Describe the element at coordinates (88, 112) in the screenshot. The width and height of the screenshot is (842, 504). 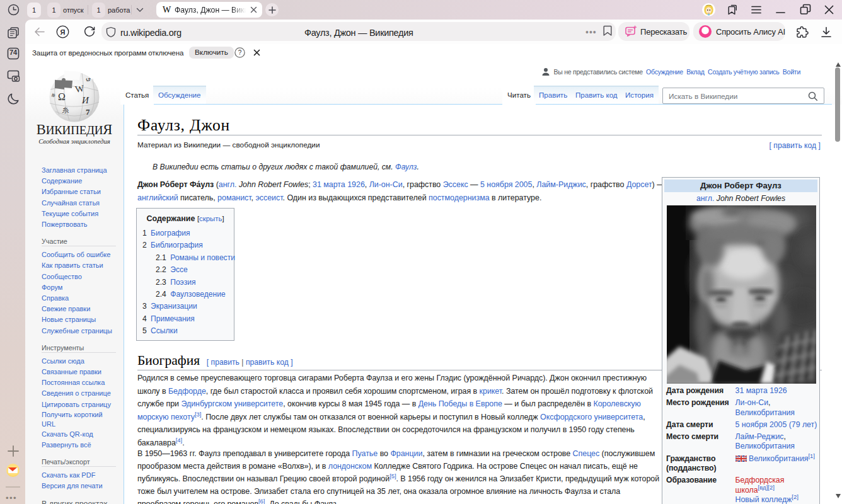
I see `svg-text: 7` at that location.